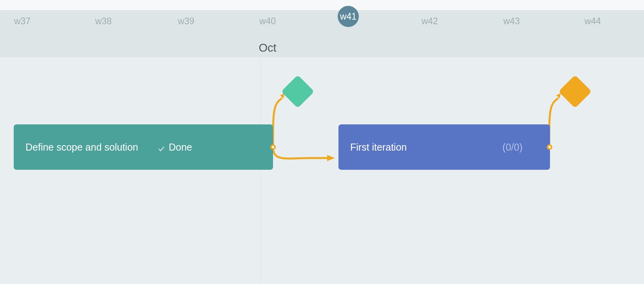 The width and height of the screenshot is (644, 284). I want to click on week-label-w37: w37, so click(22, 21).